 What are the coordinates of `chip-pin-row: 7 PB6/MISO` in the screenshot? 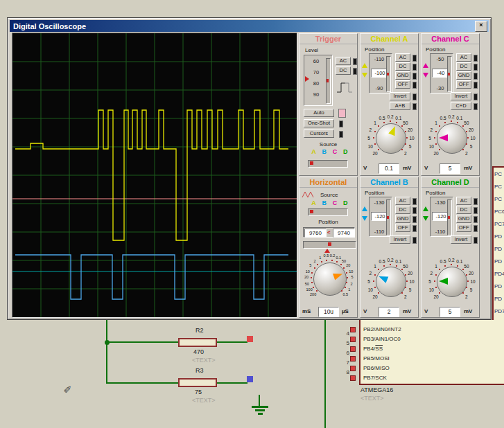 It's located at (418, 368).